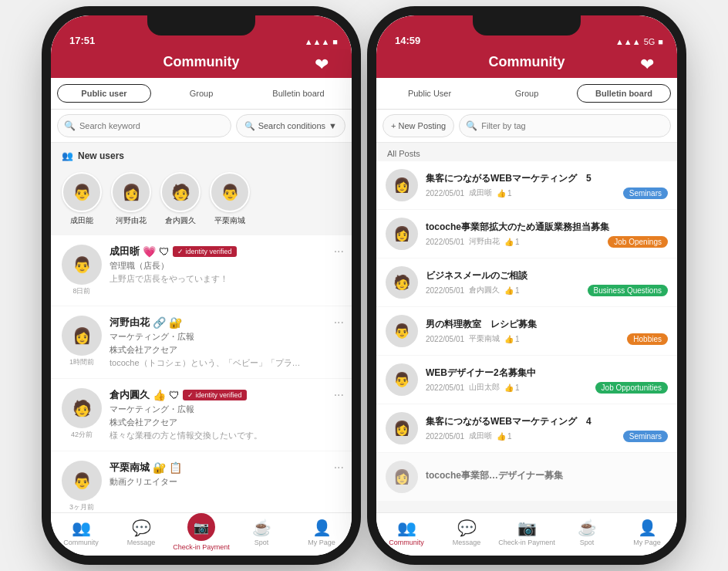 This screenshot has height=571, width=728. What do you see at coordinates (504, 193) in the screenshot?
I see `post-likes-0: 👍 1` at bounding box center [504, 193].